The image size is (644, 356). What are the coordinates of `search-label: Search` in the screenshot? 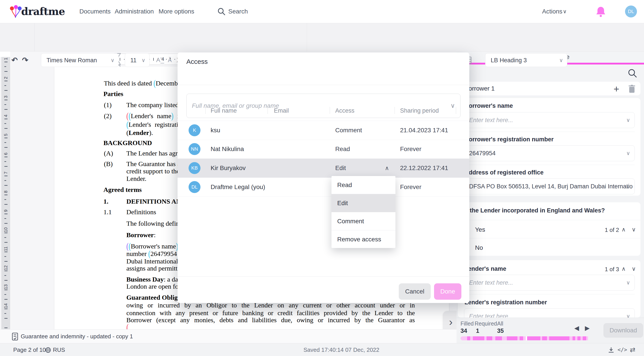 It's located at (238, 12).